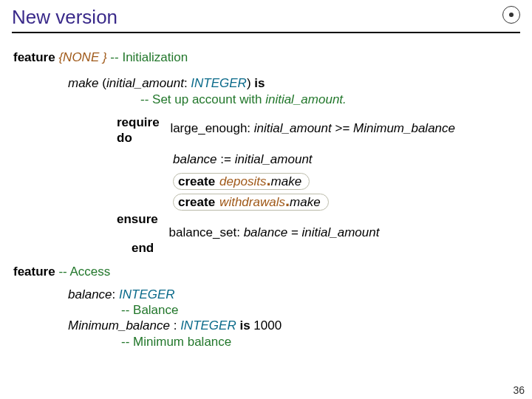 The image size is (532, 399). I want to click on do-body: balance := initial_amount createdeposits…, so click(346, 182).